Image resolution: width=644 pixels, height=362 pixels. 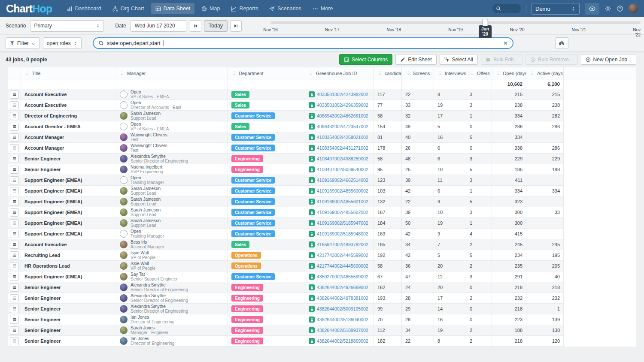 What do you see at coordinates (236, 26) in the screenshot?
I see `date-next-button` at bounding box center [236, 26].